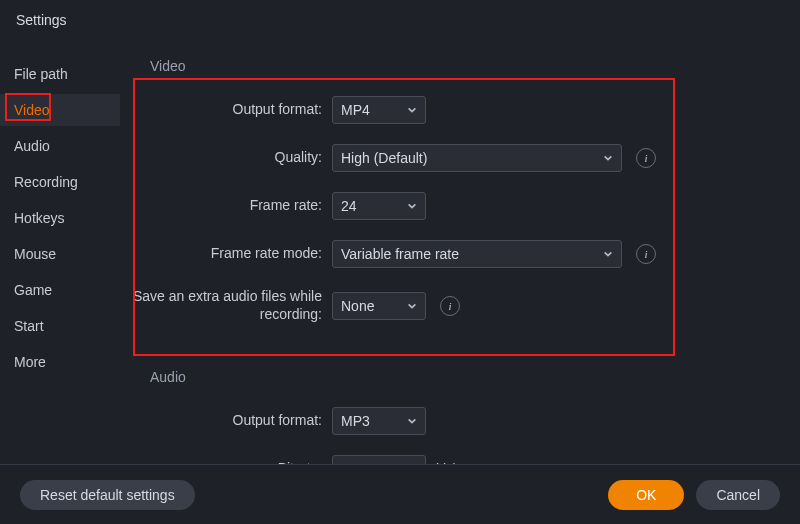  Describe the element at coordinates (60, 74) in the screenshot. I see `sidebar-item-file-path: File path` at that location.